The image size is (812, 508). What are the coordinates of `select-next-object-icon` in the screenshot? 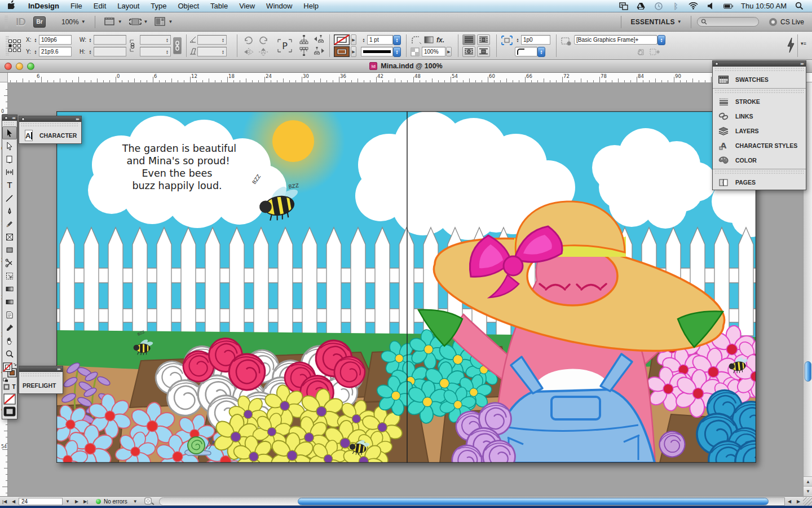 It's located at (319, 52).